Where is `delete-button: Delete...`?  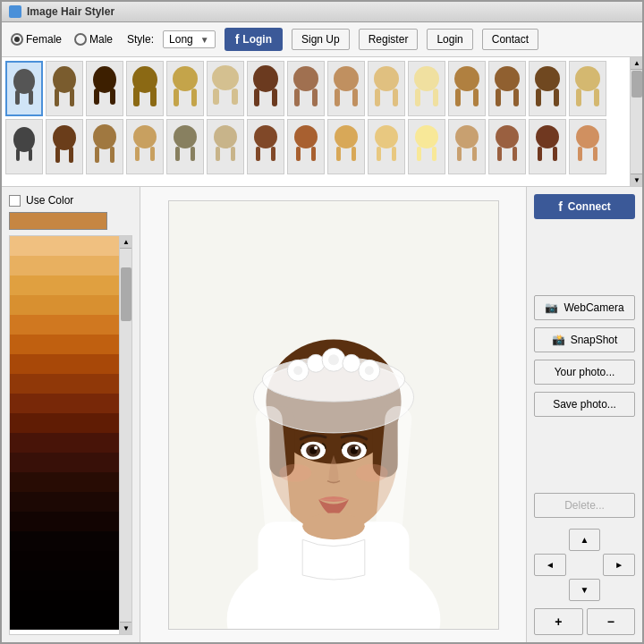 delete-button: Delete... is located at coordinates (585, 505).